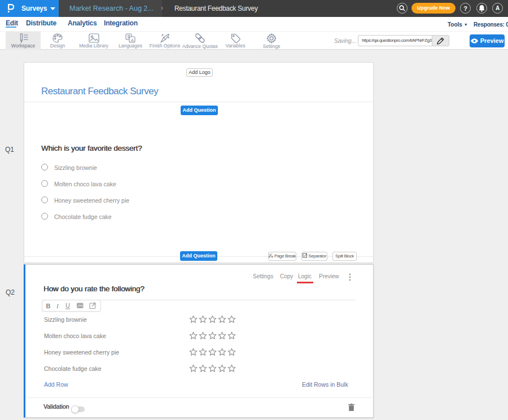 Image resolution: width=508 pixels, height=420 pixels. What do you see at coordinates (68, 305) in the screenshot?
I see `svg-text: U` at bounding box center [68, 305].